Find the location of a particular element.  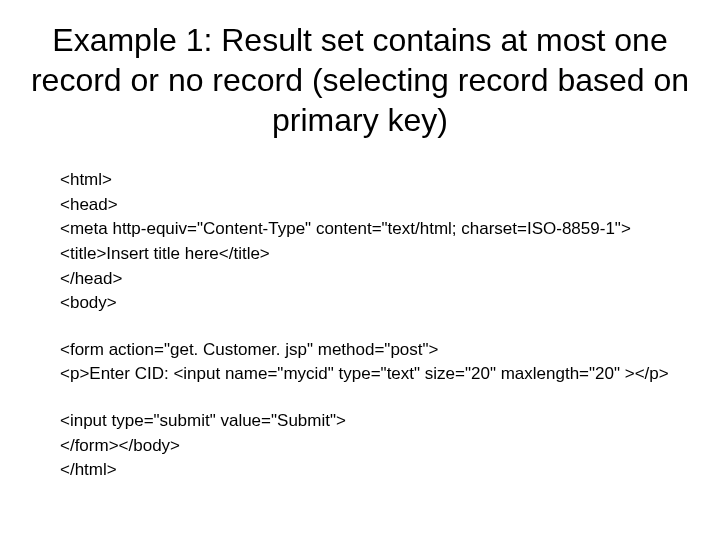

code-line: </html> is located at coordinates (375, 470).